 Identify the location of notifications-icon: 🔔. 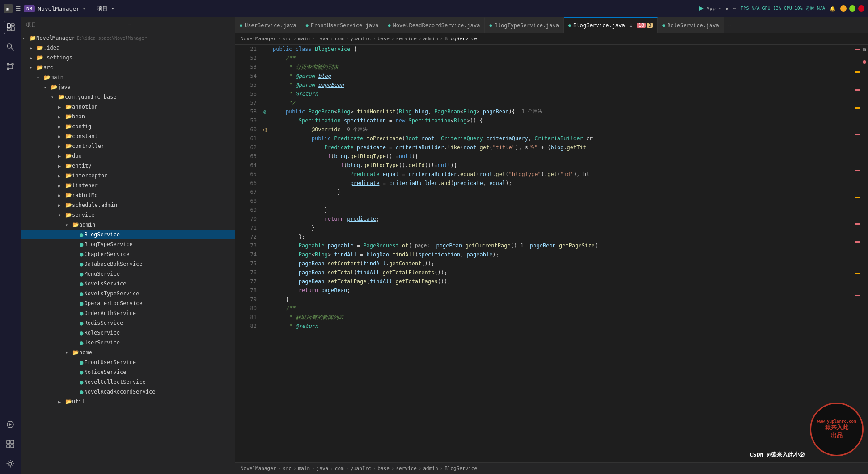
(833, 9).